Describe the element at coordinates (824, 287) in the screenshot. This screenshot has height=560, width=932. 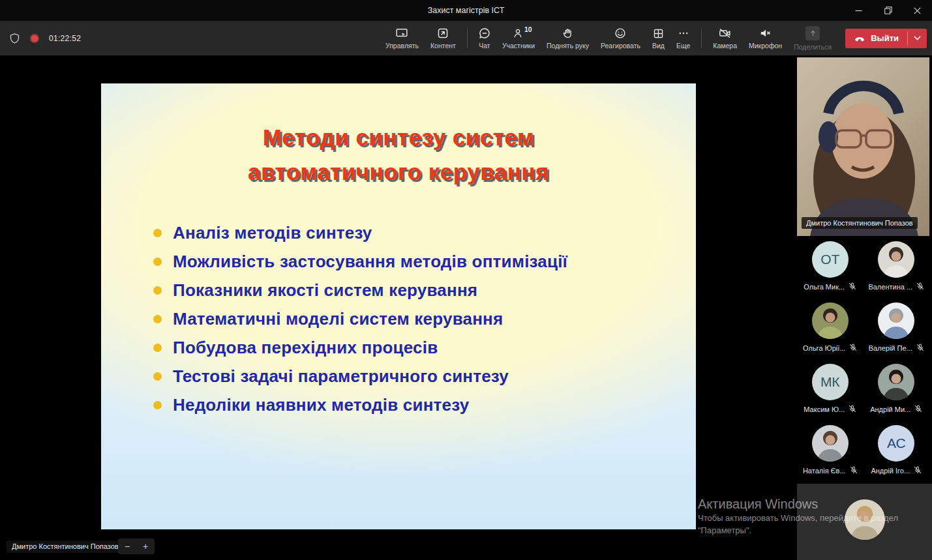
I see `participant-name: Ольга Мик...` at that location.